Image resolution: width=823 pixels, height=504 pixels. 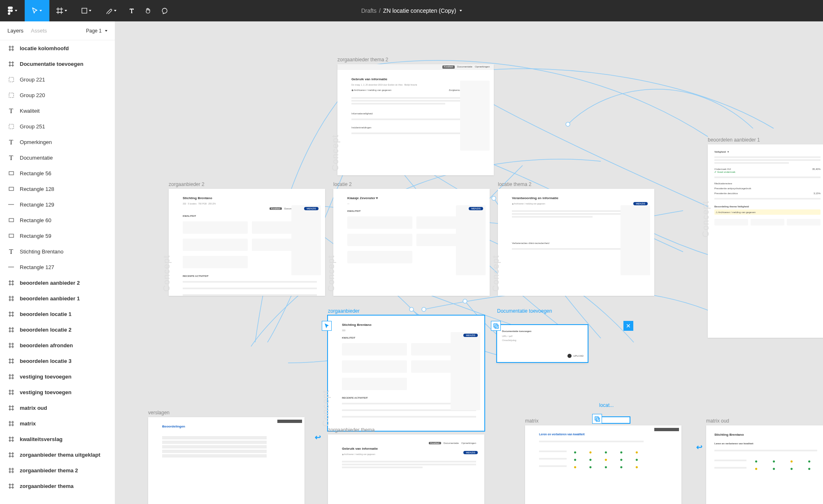 I want to click on layer-row: zorgaanbieder thema uitgeklapt, so click(x=58, y=455).